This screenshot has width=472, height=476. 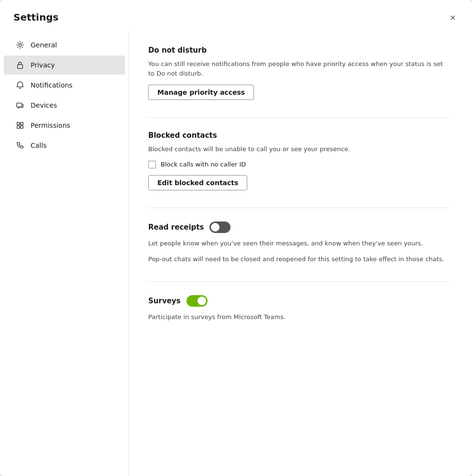 I want to click on section-surveys: Surveys Participate in surveys from Micr…, so click(x=298, y=309).